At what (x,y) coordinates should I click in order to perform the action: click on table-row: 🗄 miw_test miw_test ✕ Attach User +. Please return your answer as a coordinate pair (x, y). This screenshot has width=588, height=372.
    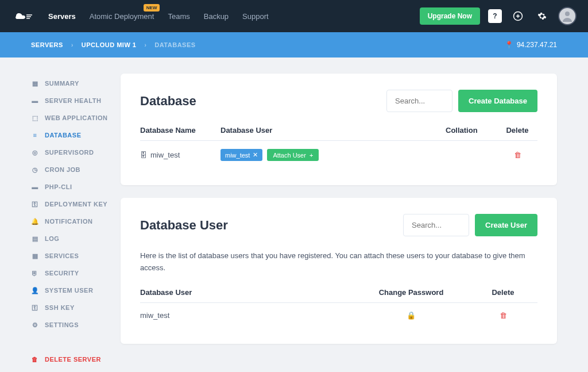
    Looking at the image, I should click on (339, 155).